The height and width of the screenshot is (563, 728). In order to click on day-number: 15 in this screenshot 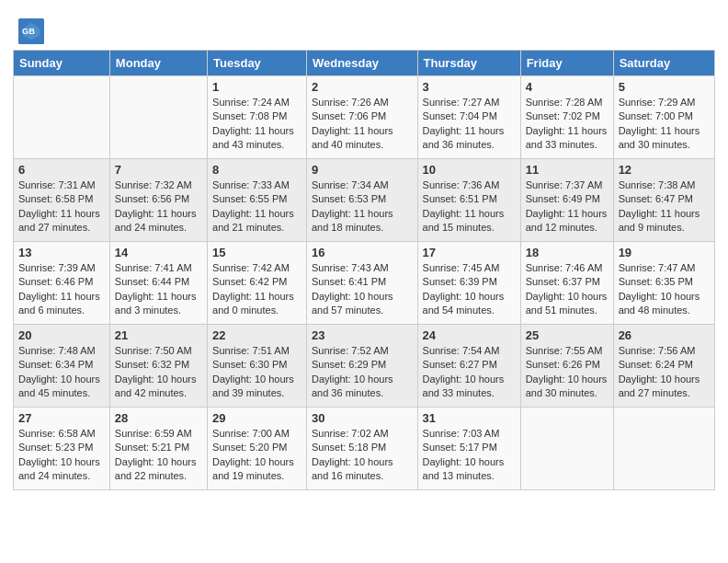, I will do `click(257, 252)`.